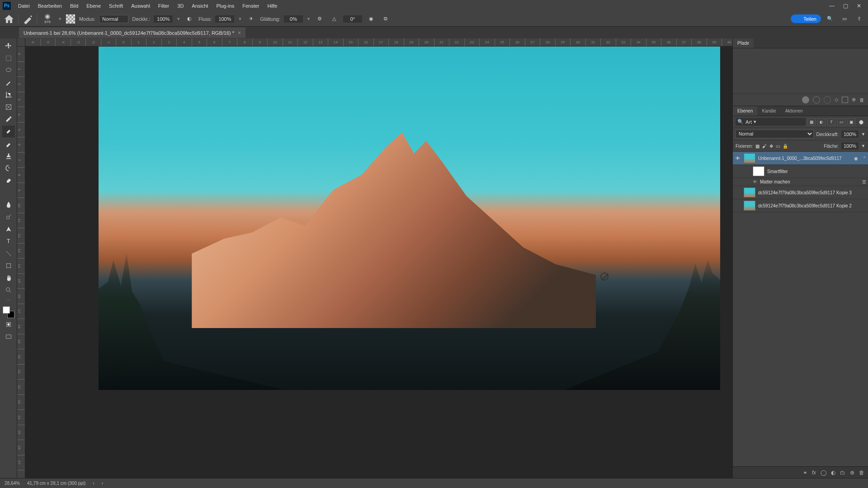 The width and height of the screenshot is (868, 488). What do you see at coordinates (9, 107) in the screenshot?
I see `frame-tool` at bounding box center [9, 107].